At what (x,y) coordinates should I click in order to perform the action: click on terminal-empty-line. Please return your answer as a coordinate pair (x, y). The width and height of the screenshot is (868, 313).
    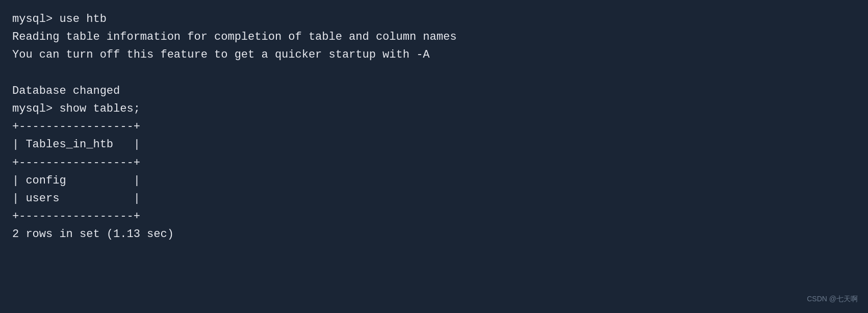
    Looking at the image, I should click on (434, 73).